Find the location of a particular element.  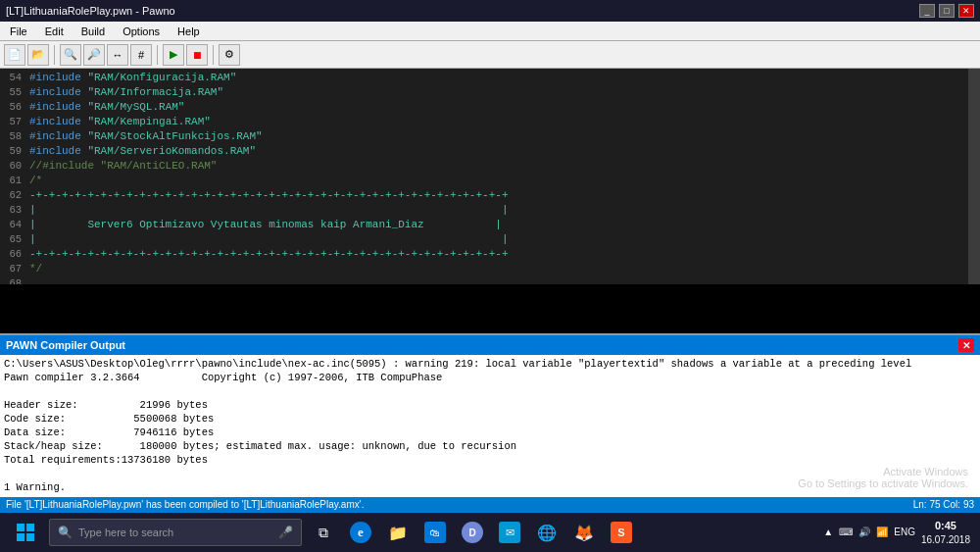

taskbar-search: 🔍 Type here to search 🎤 is located at coordinates (175, 532).